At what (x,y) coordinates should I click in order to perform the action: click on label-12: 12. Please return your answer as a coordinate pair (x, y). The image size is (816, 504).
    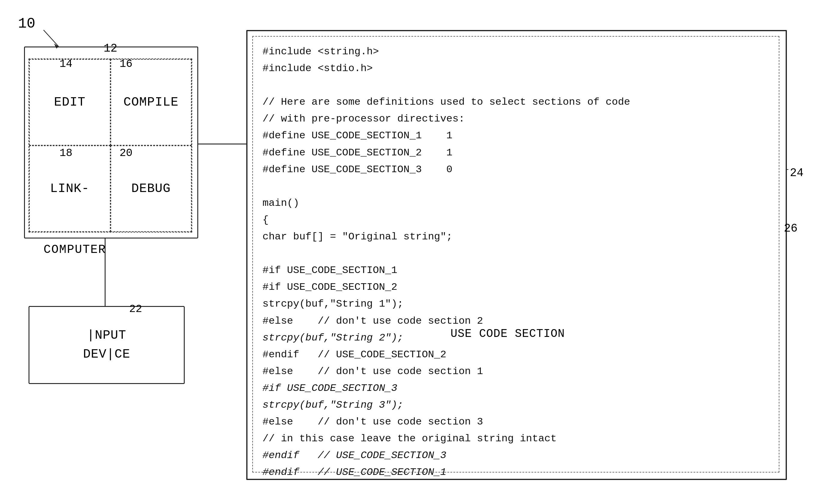
    Looking at the image, I should click on (111, 49).